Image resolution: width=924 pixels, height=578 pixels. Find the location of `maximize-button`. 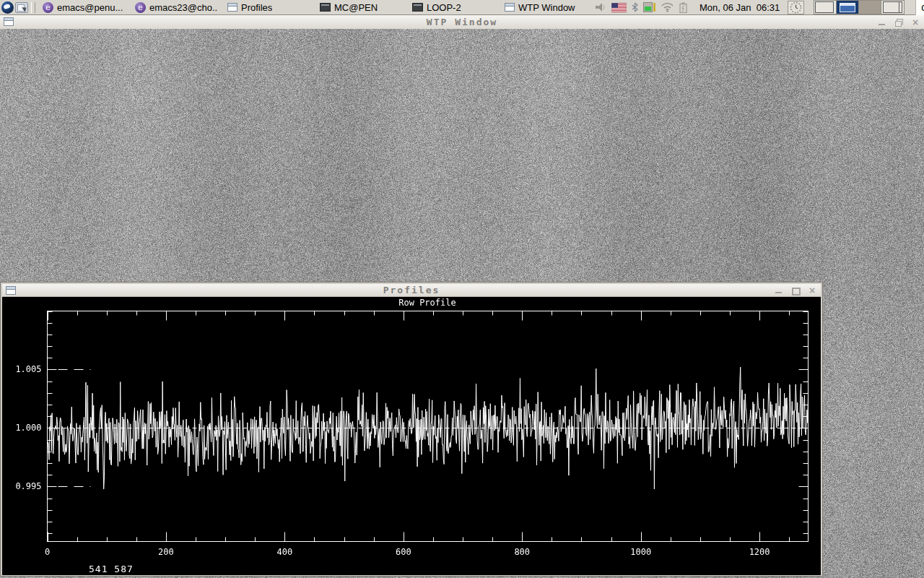

maximize-button is located at coordinates (796, 290).